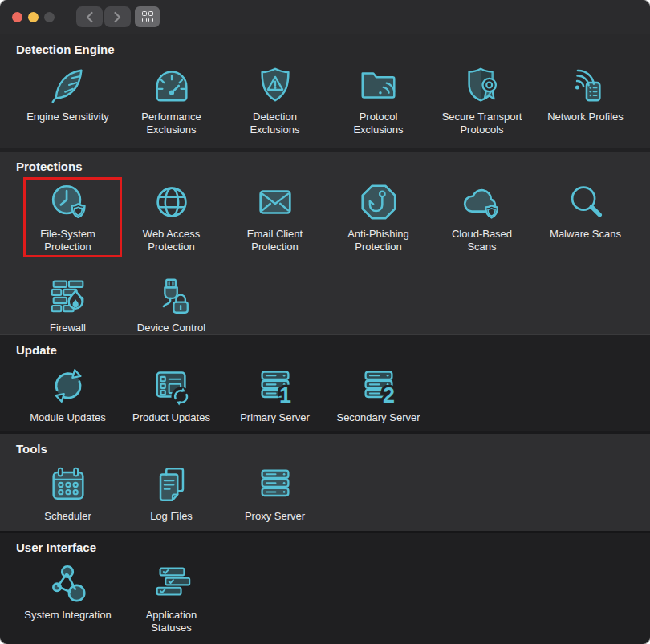  I want to click on item-label: System Integration, so click(67, 615).